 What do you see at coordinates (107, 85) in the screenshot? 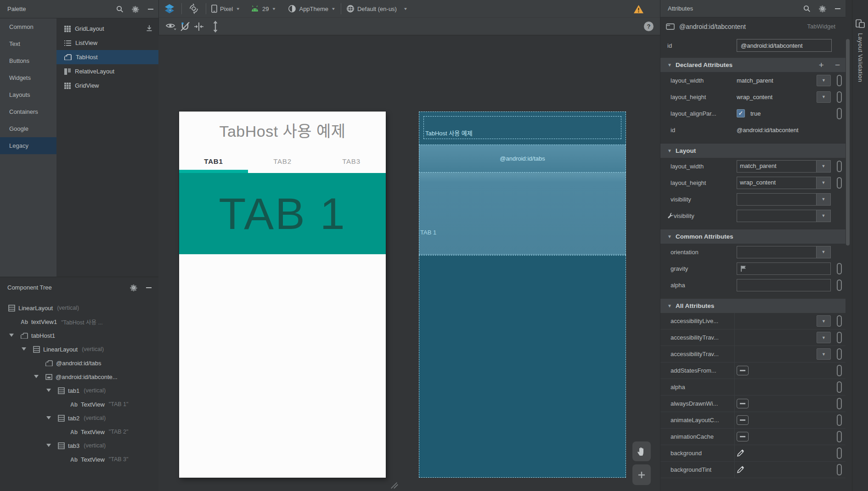
I see `palette-item-gridview: GridView` at bounding box center [107, 85].